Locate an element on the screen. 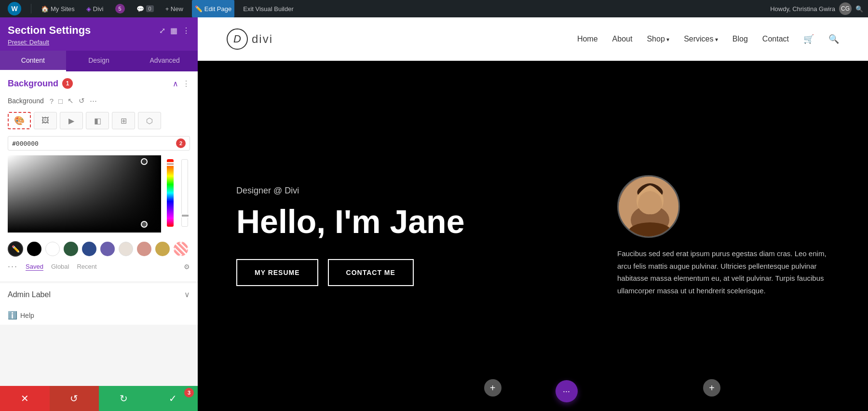 The image size is (868, 411). my-sites-label: My Sites is located at coordinates (63, 9).